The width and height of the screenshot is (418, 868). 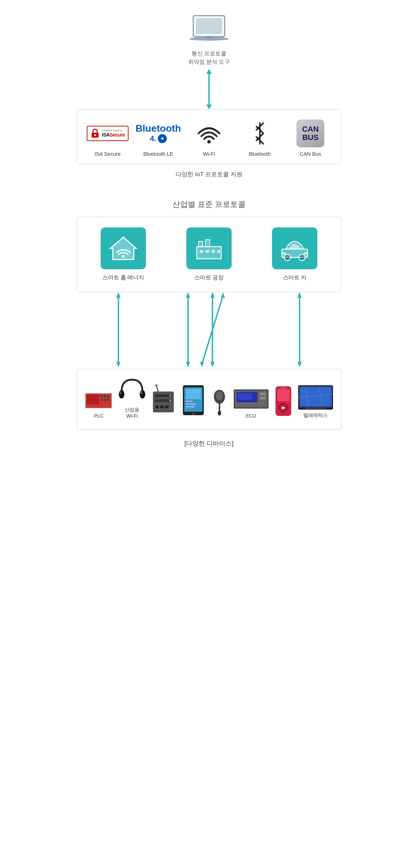 I want to click on protocol-item-bluetooth: Bluetooth, so click(x=260, y=138).